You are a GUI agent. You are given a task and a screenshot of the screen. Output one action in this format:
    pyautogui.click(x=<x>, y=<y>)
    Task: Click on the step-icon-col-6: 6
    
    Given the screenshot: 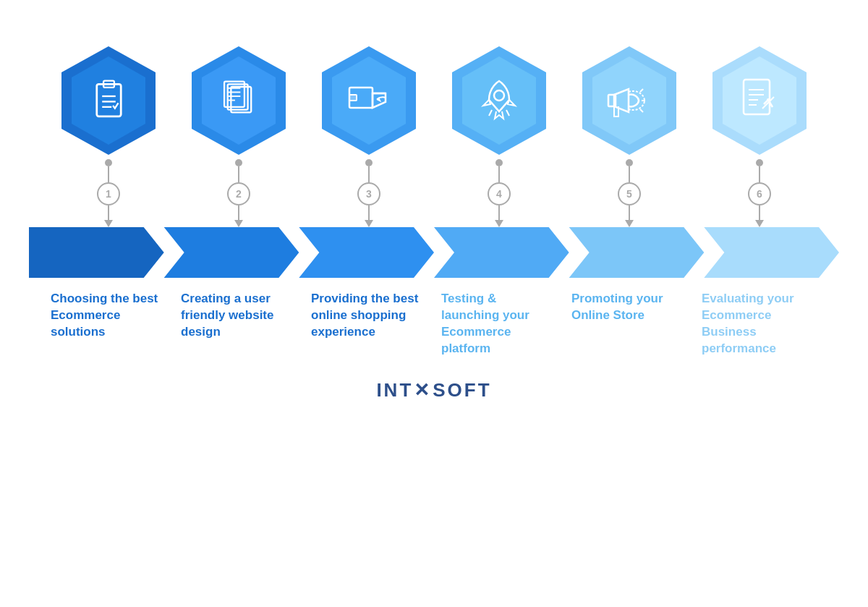 What is the action you would take?
    pyautogui.click(x=760, y=135)
    